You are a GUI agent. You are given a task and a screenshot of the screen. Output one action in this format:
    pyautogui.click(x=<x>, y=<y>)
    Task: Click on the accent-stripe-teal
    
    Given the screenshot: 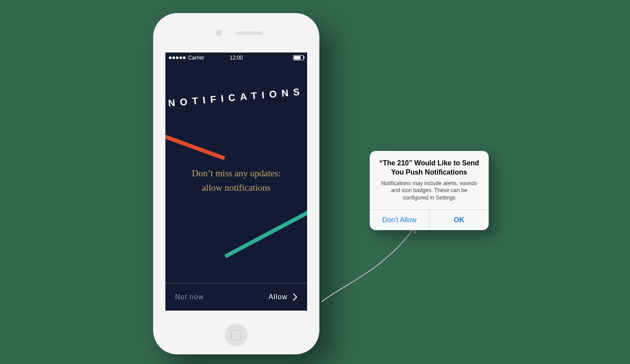 What is the action you would take?
    pyautogui.click(x=266, y=234)
    